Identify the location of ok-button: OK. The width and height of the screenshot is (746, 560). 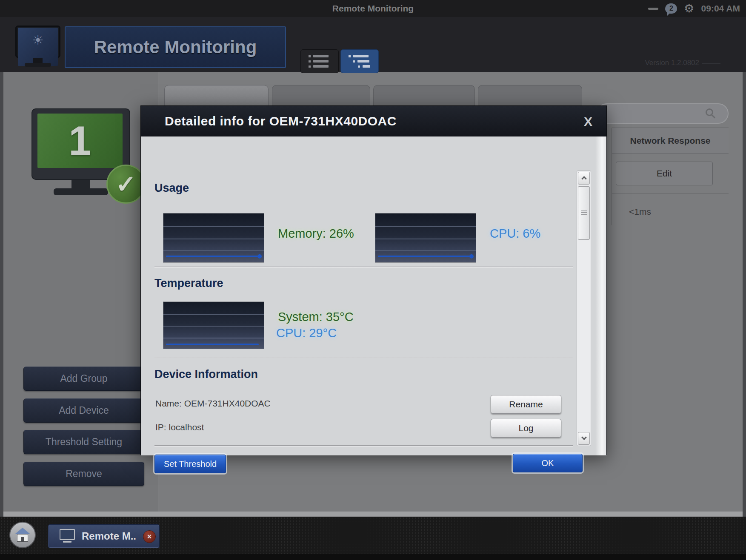
(548, 463).